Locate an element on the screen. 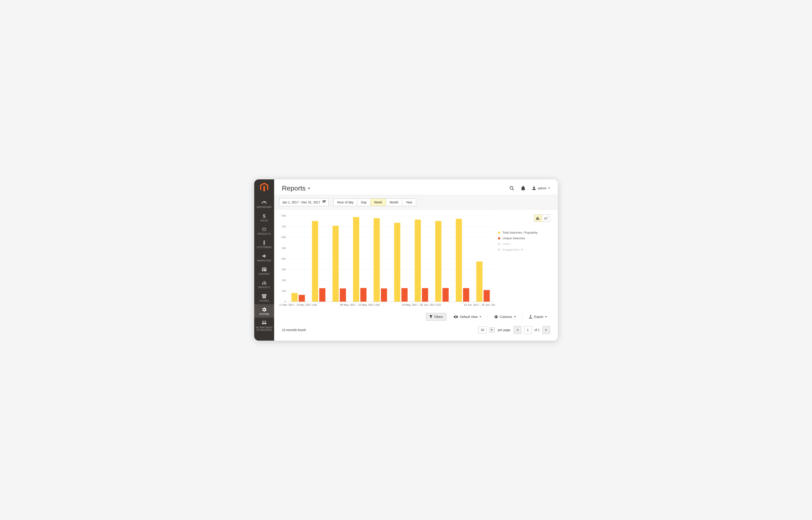 The width and height of the screenshot is (812, 520). sidebar-item-reports: REPORTS is located at coordinates (264, 284).